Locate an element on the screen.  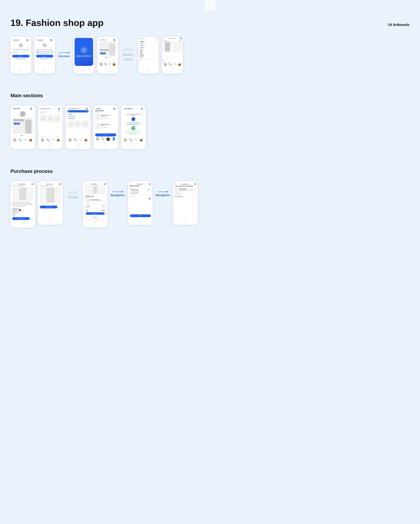
nav-heart-s1: ♡ is located at coordinates (53, 140).